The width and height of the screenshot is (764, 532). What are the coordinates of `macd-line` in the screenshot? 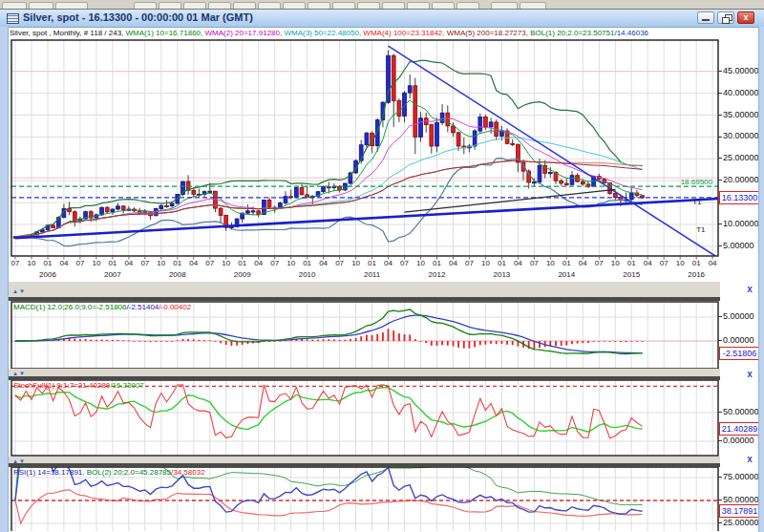 It's located at (329, 332).